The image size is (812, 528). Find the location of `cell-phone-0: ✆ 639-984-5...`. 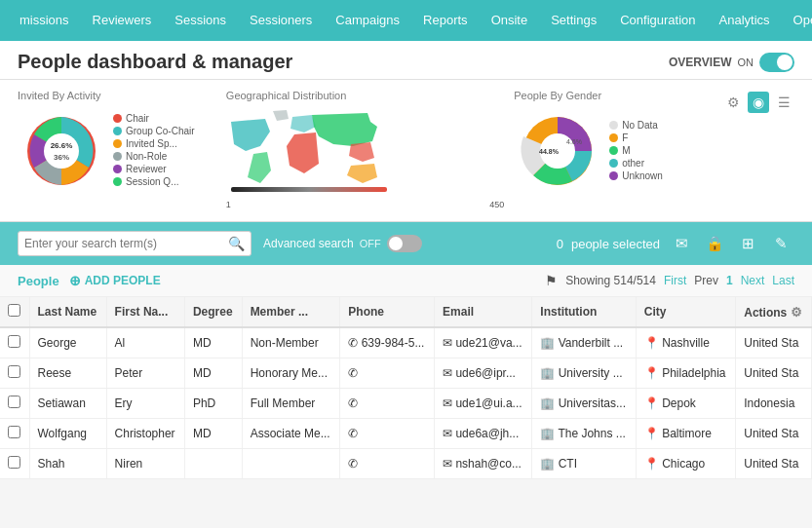

cell-phone-0: ✆ 639-984-5... is located at coordinates (388, 343).